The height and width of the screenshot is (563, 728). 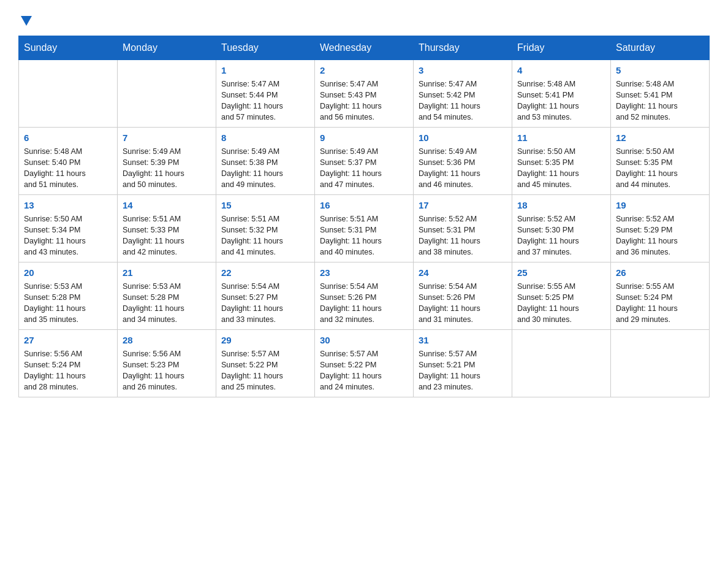 I want to click on day-info: Sunrise: 5:53 AM Sunset: 5:28 PM Dayligh…, so click(x=167, y=303).